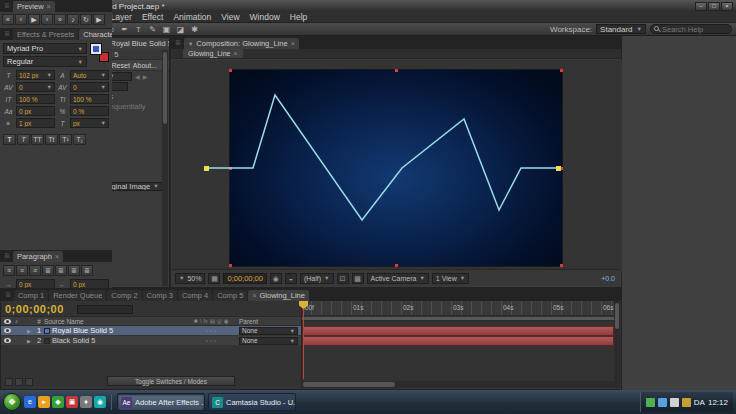 This screenshot has width=736, height=414. What do you see at coordinates (72, 402) in the screenshot?
I see `quick-launch-icon: ▣` at bounding box center [72, 402].